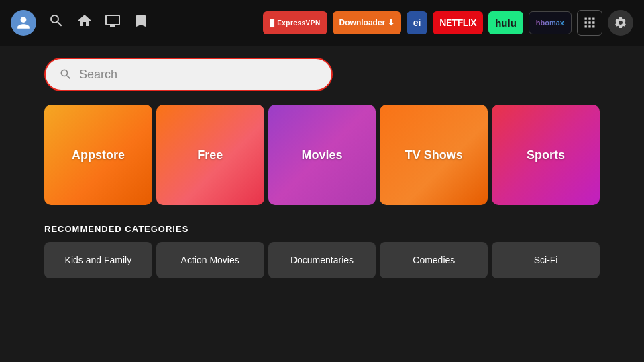 This screenshot has width=644, height=362. What do you see at coordinates (322, 260) in the screenshot?
I see `recommended-grid: Kids and Family Action Movies Documentar…` at bounding box center [322, 260].